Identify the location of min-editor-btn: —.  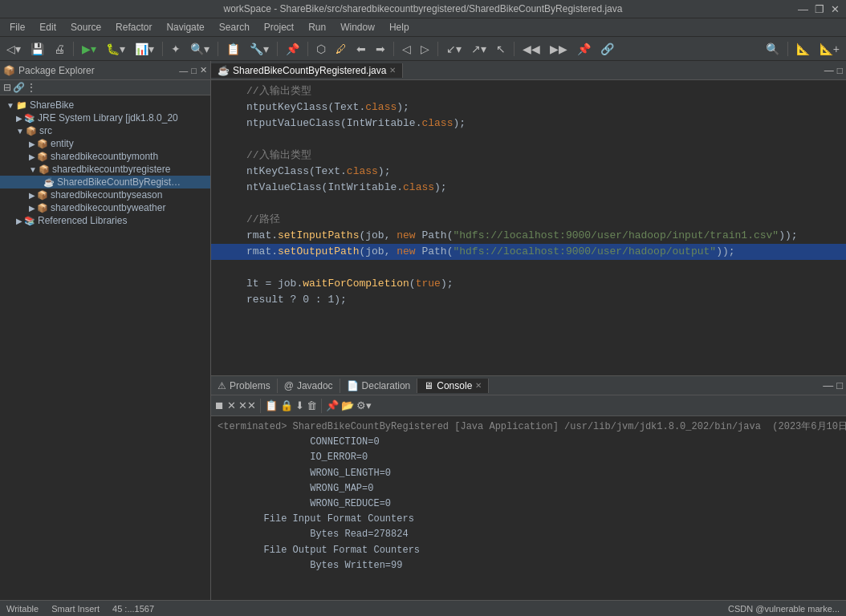
(829, 71).